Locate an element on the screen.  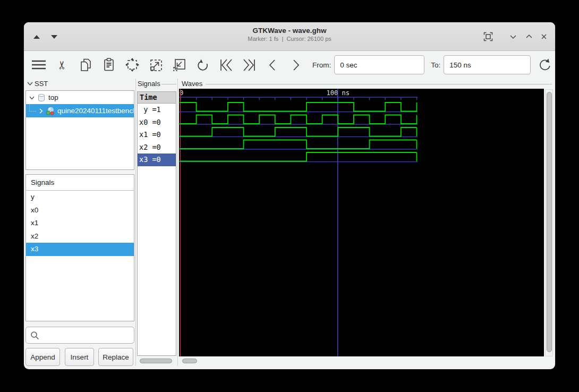
expander-closed-icon is located at coordinates (41, 111).